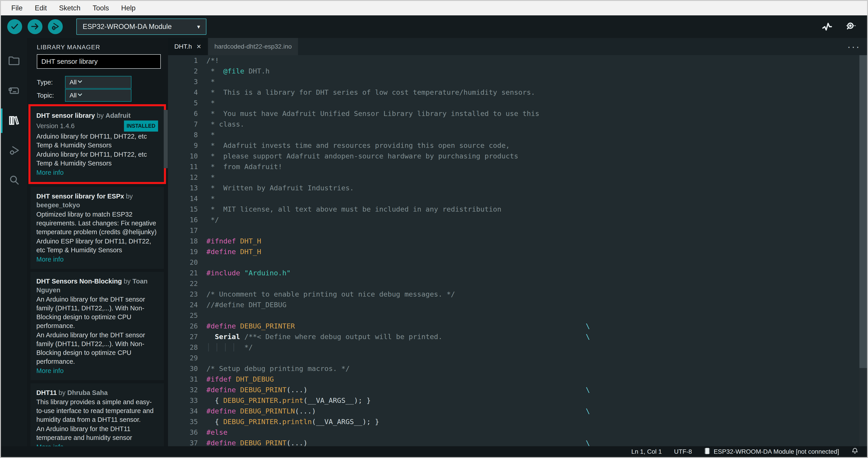 This screenshot has height=458, width=868. Describe the element at coordinates (518, 82) in the screenshot. I see `code-line: 3 *` at that location.